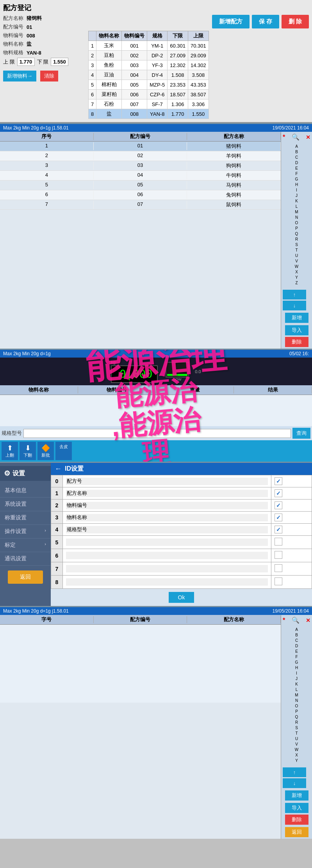 The image size is (312, 868). I want to click on alpha-item-5: M, so click(297, 695).